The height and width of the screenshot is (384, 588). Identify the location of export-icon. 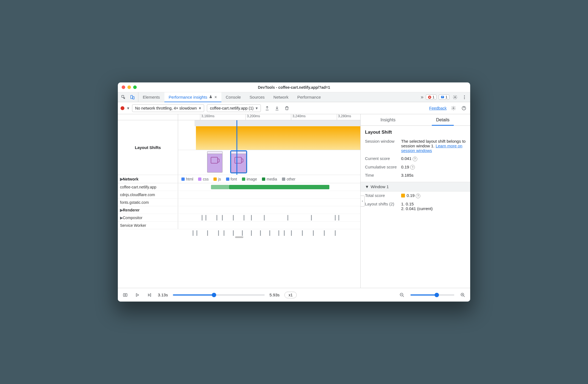
(267, 108).